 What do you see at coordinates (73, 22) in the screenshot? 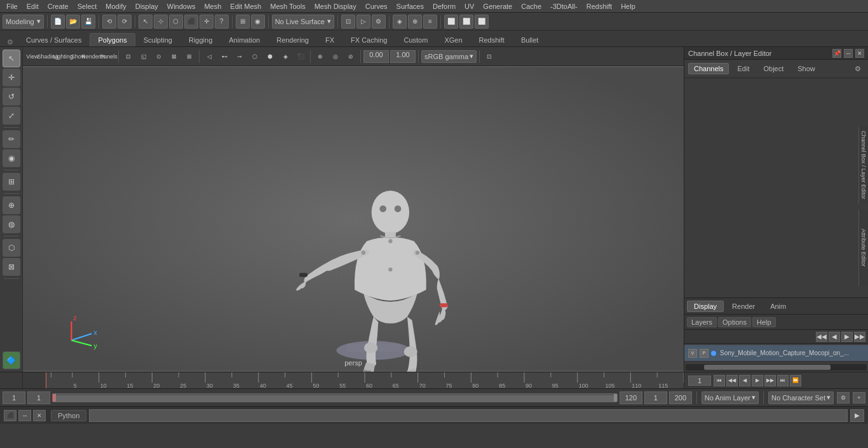
I see `open-file-button: 📂` at bounding box center [73, 22].